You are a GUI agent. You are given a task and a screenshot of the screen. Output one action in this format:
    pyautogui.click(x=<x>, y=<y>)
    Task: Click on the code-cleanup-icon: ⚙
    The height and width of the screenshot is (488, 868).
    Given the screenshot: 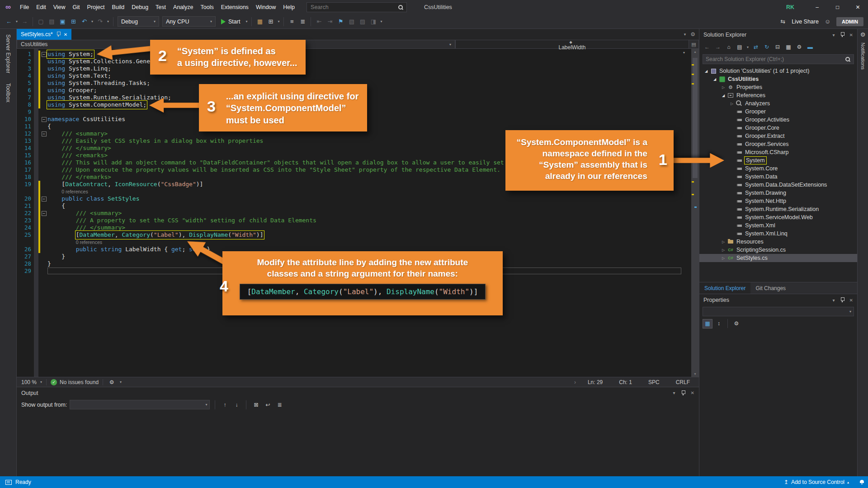 What is the action you would take?
    pyautogui.click(x=112, y=382)
    